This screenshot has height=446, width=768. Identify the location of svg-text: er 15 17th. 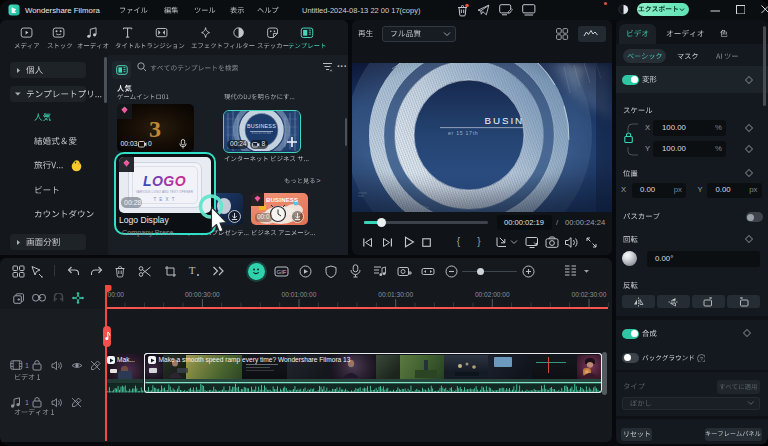
(463, 133).